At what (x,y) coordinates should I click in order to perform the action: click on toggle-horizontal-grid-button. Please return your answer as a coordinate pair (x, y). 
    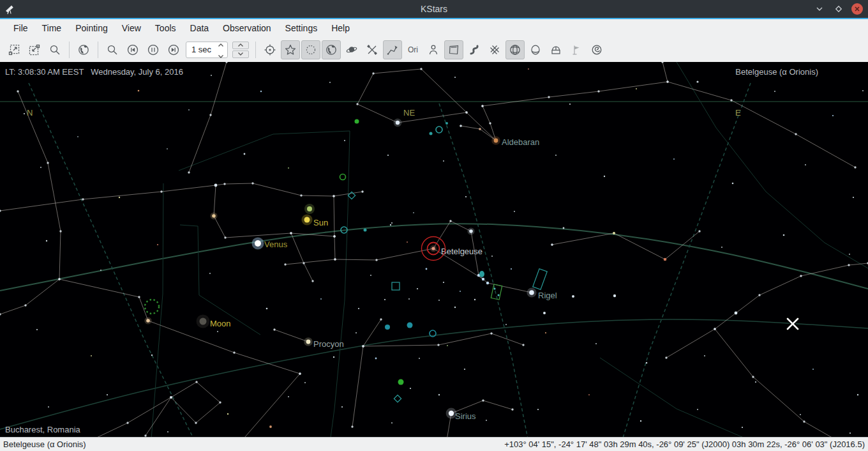
    Looking at the image, I should click on (515, 50).